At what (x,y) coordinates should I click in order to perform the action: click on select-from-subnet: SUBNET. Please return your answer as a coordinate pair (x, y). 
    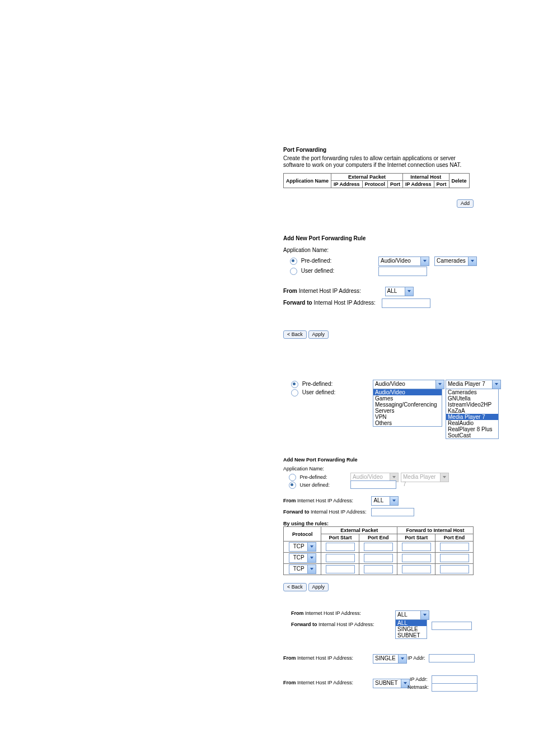
    Looking at the image, I should click on (391, 683).